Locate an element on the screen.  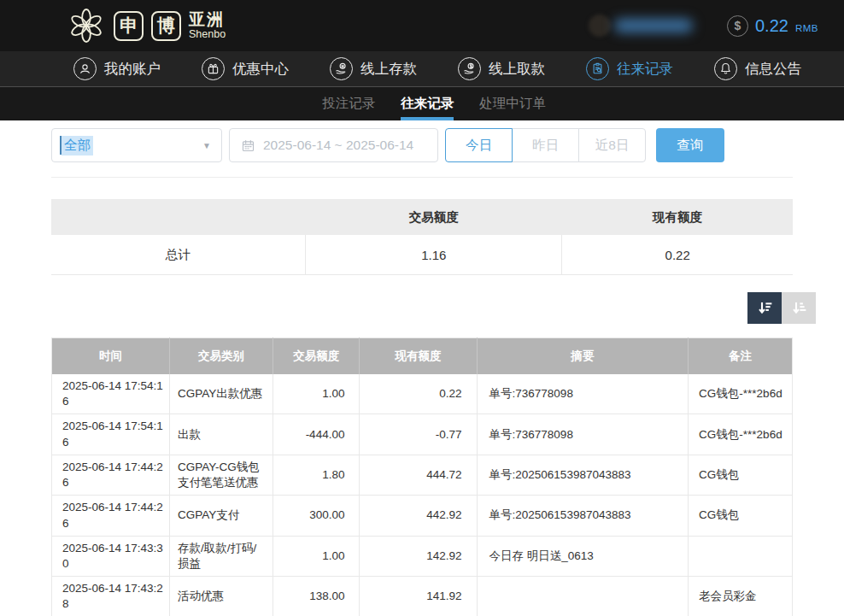
records-column-header: 交易类别 is located at coordinates (220, 357).